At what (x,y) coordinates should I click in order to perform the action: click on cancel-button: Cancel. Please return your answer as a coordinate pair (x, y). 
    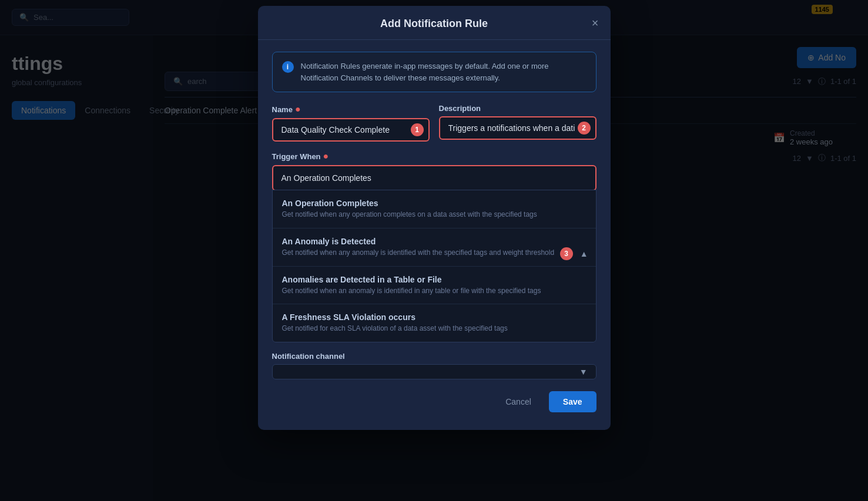
    Looking at the image, I should click on (518, 402).